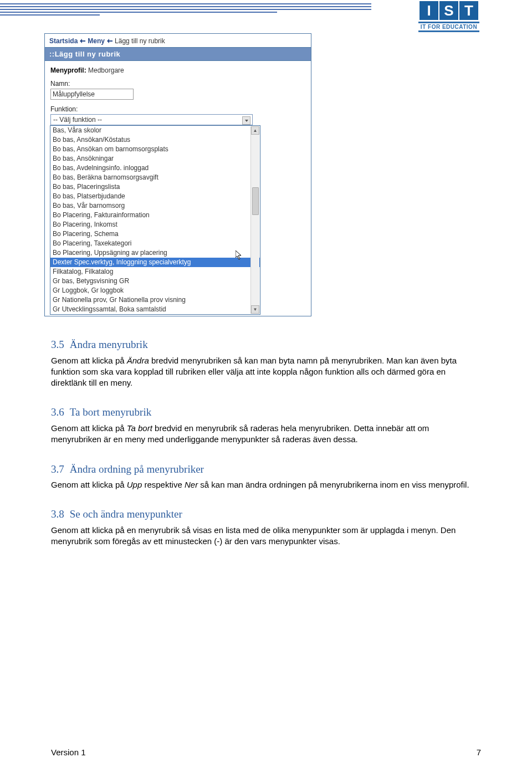 Image resolution: width=532 pixels, height=778 pixels. Describe the element at coordinates (155, 206) in the screenshot. I see `list-item: Bo bas, Vår barnomsorg` at that location.